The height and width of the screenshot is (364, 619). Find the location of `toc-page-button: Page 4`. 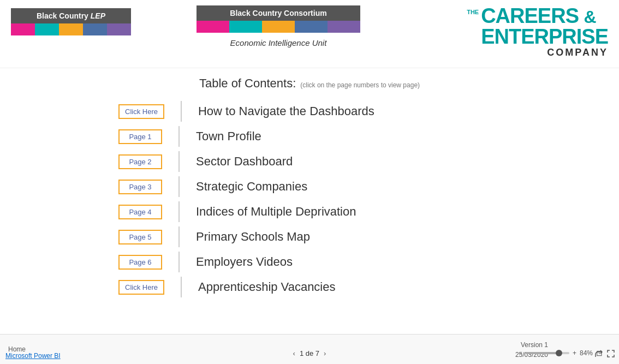

toc-page-button: Page 4 is located at coordinates (140, 212).